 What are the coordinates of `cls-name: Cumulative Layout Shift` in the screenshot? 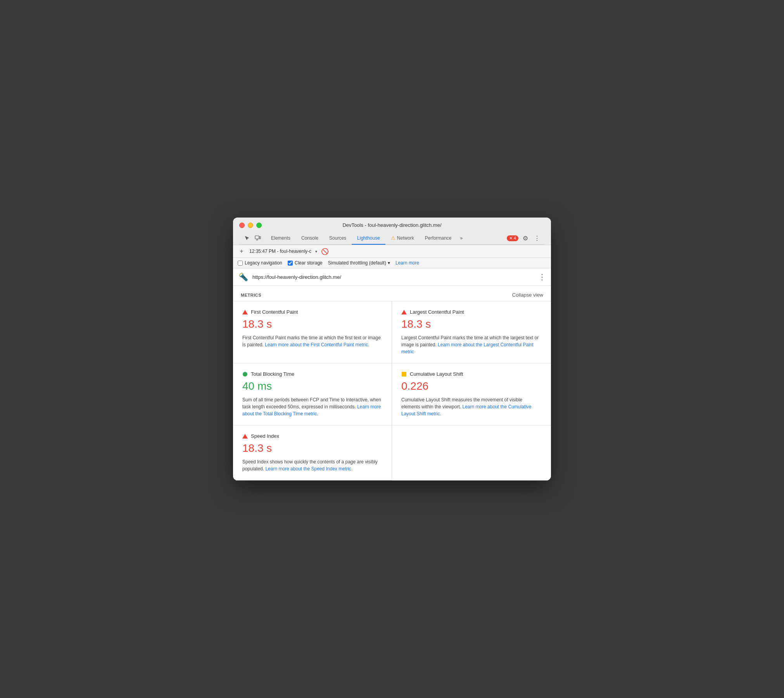 It's located at (437, 374).